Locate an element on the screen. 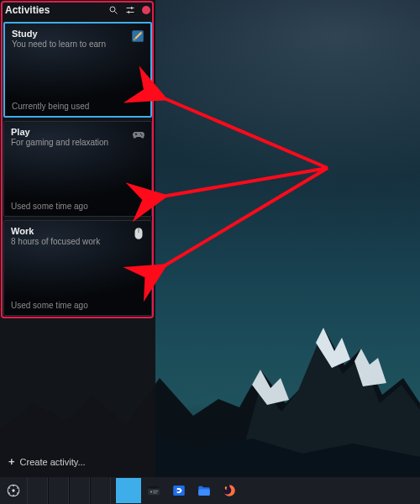 This screenshot has height=504, width=420. mouse-icon is located at coordinates (139, 234).